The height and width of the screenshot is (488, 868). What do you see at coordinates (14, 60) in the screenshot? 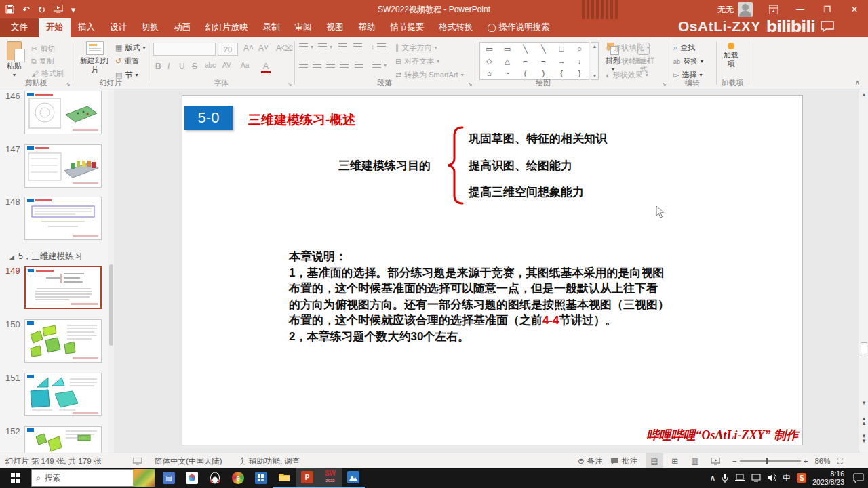
I see `paste-button: 粘贴 ▾` at bounding box center [14, 60].